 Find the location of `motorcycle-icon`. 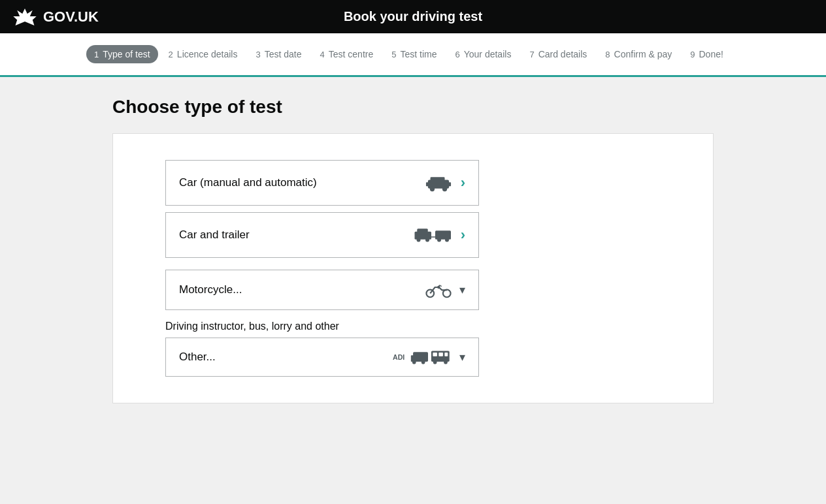

motorcycle-icon is located at coordinates (438, 290).